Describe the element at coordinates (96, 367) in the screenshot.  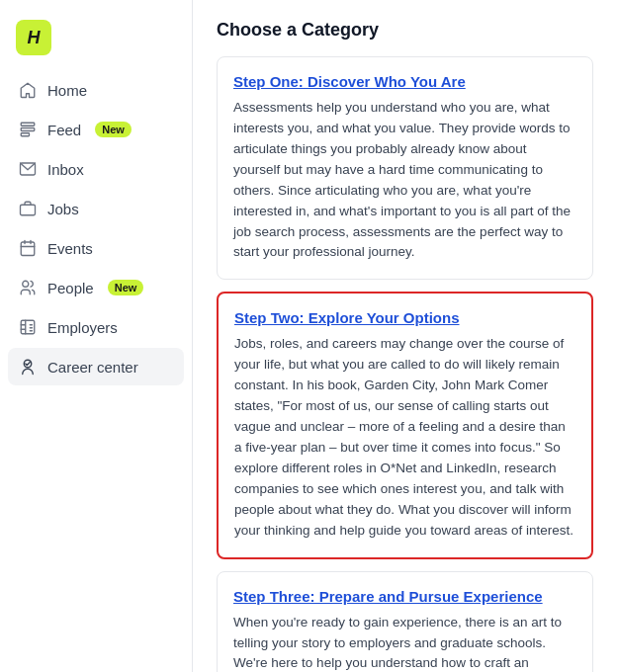
I see `sidebar-item-career-center: Career center` at that location.